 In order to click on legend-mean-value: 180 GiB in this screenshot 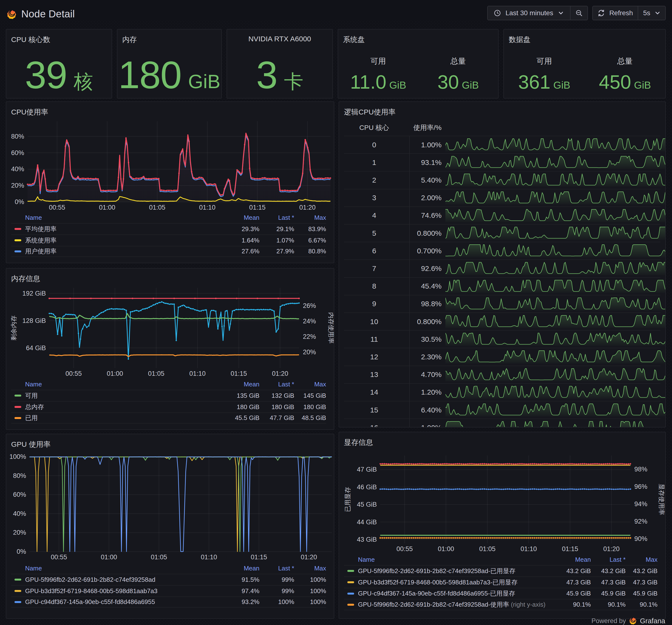, I will do `click(240, 407)`.